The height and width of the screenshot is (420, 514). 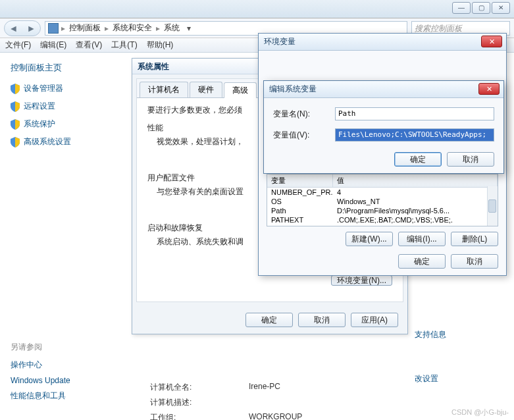 What do you see at coordinates (172, 28) in the screenshot?
I see `breadcrumb-item: 系统` at bounding box center [172, 28].